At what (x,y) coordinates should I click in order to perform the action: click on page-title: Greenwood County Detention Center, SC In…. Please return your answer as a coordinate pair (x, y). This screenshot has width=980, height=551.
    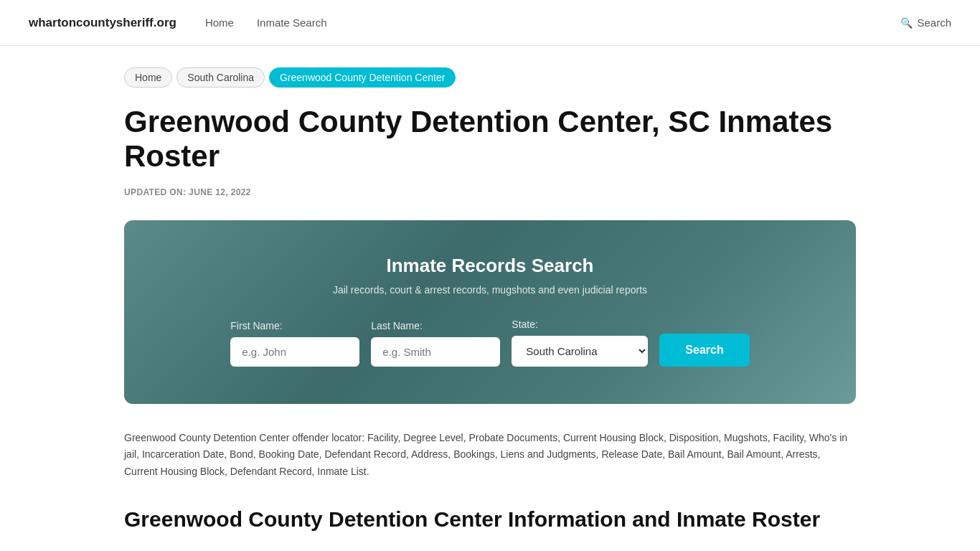
    Looking at the image, I should click on (490, 139).